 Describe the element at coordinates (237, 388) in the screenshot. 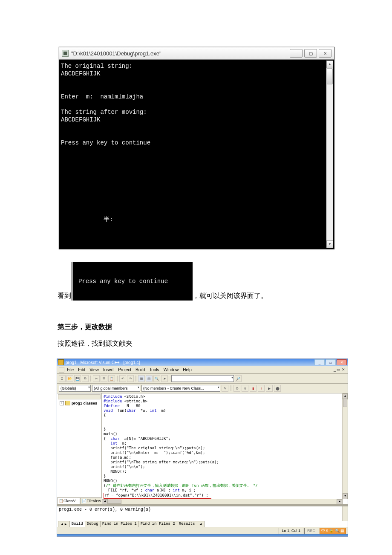

I see `compile-icon: ⚙` at that location.